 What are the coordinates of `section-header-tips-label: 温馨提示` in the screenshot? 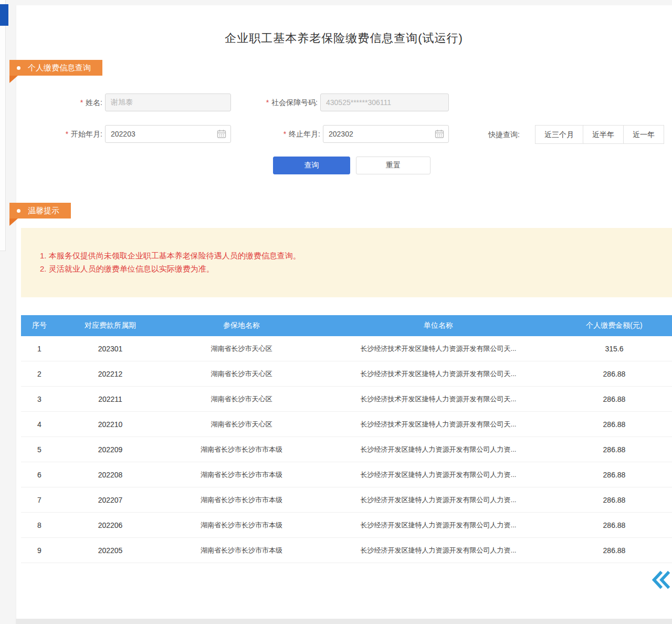 It's located at (44, 210).